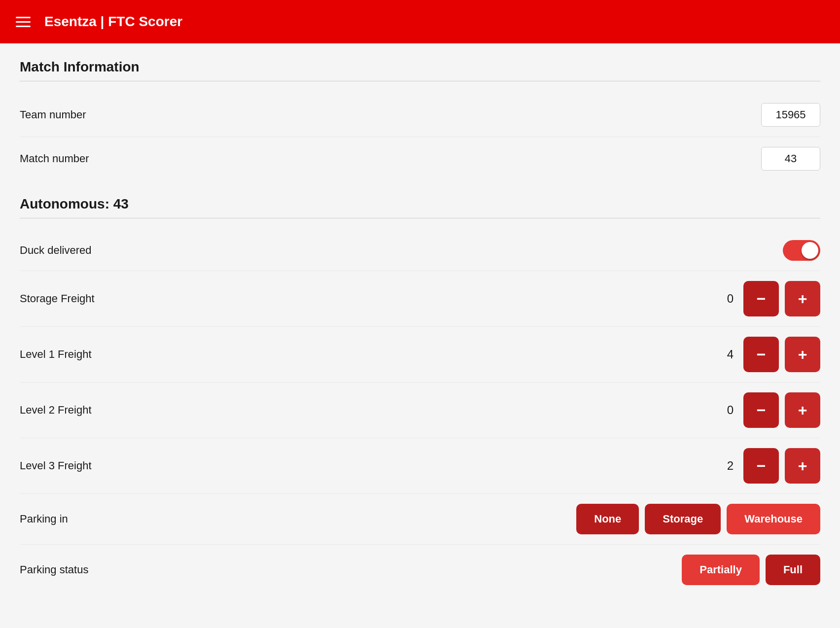 The image size is (840, 628). Describe the element at coordinates (767, 299) in the screenshot. I see `storage-freight-controls: 0 − +` at that location.